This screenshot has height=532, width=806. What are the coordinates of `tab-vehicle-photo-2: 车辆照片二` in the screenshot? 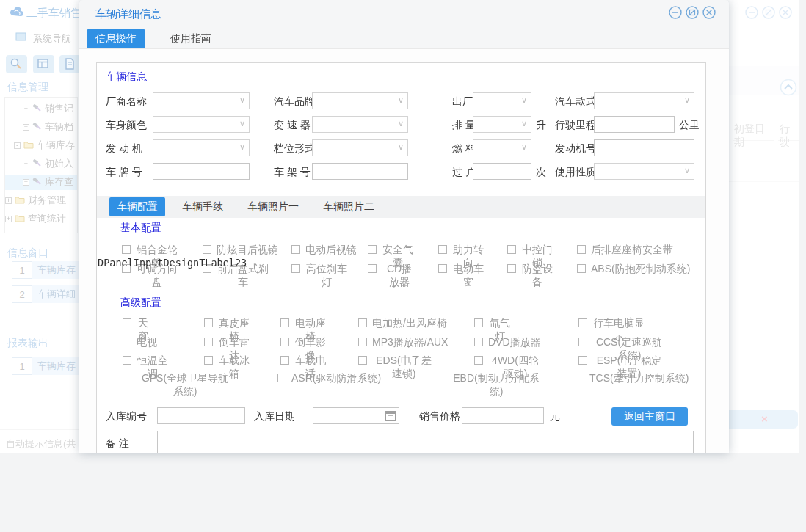 It's located at (349, 207).